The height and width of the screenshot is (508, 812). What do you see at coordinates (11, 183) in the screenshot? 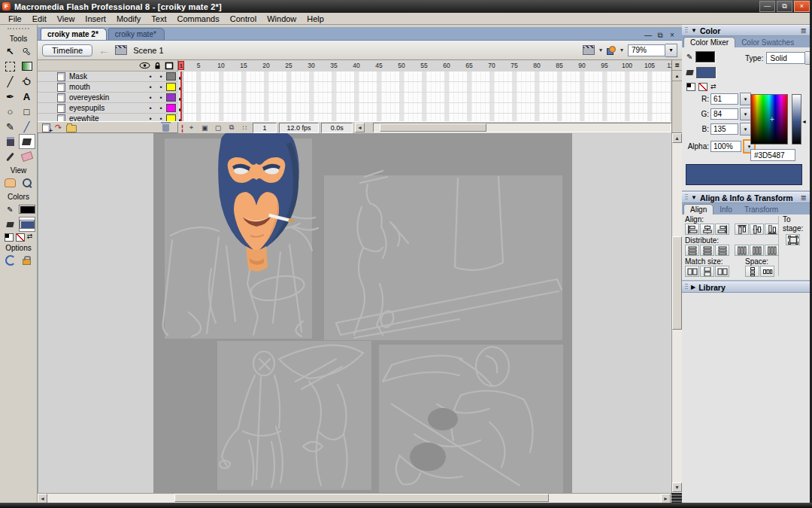
I see `hand-tool` at bounding box center [11, 183].